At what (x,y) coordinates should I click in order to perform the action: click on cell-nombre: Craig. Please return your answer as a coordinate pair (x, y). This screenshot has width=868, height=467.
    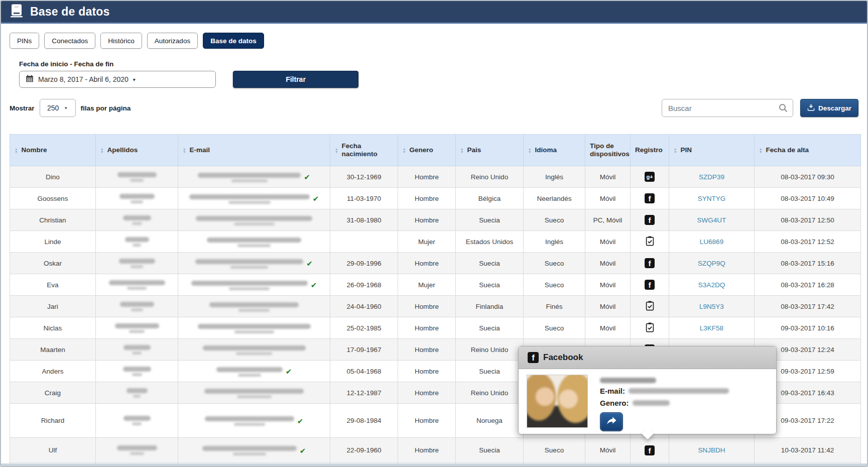
    Looking at the image, I should click on (53, 393).